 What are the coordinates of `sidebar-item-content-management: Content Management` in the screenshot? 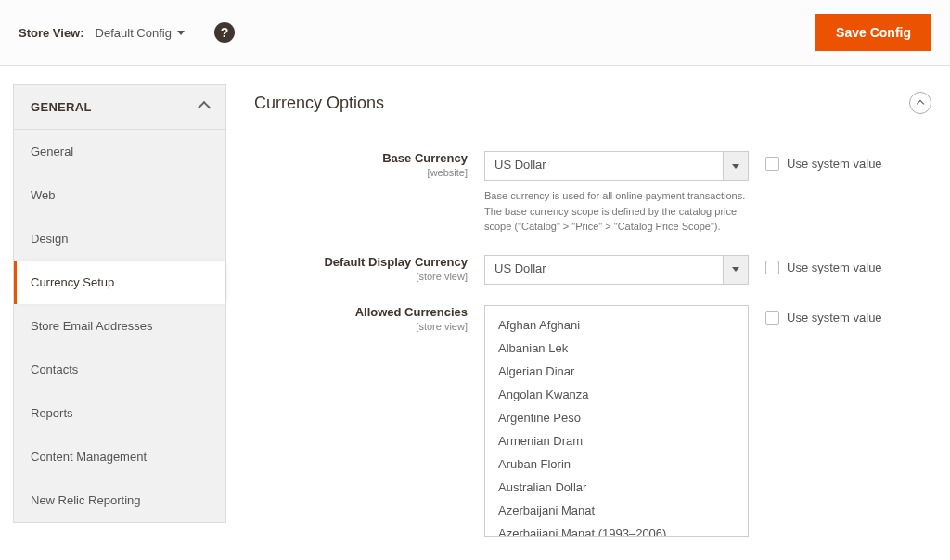 It's located at (120, 456).